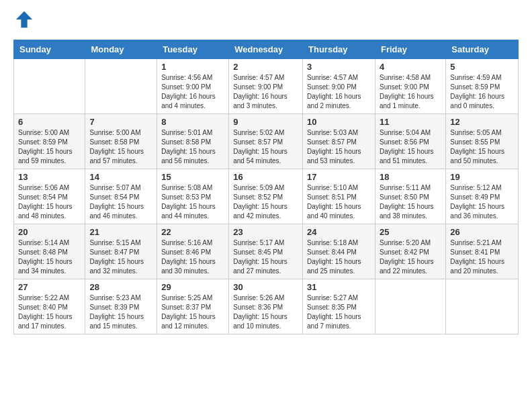 The image size is (532, 411). What do you see at coordinates (24, 19) in the screenshot?
I see `logo-icon` at bounding box center [24, 19].